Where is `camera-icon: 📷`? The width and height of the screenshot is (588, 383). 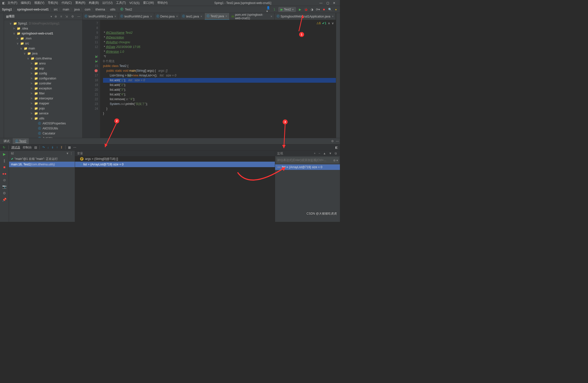
camera-icon: 📷 is located at coordinates (5, 187).